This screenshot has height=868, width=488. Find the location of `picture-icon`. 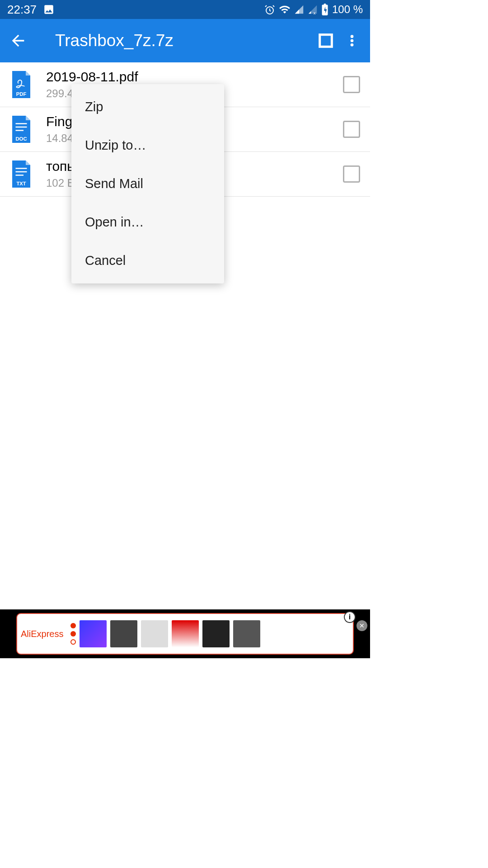

picture-icon is located at coordinates (49, 9).